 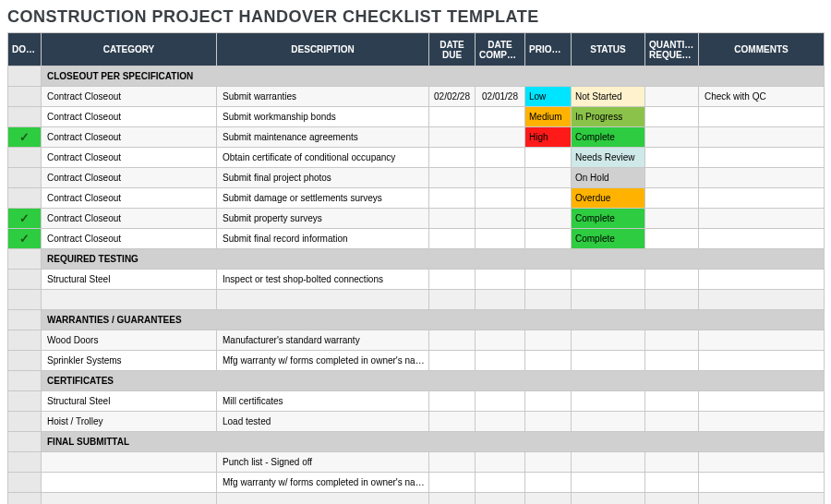 What do you see at coordinates (323, 361) in the screenshot?
I see `description-cell: Mfg warranty w/ forms completed in owner…` at bounding box center [323, 361].